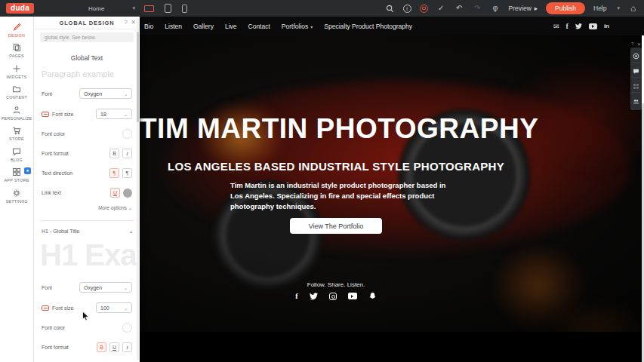 Image resolution: width=644 pixels, height=362 pixels. What do you see at coordinates (408, 9) in the screenshot?
I see `info-icon: i` at bounding box center [408, 9].